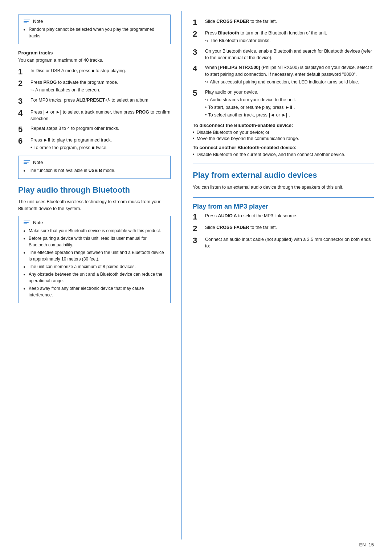  Describe the element at coordinates (97, 278) in the screenshot. I see `note-item-3-4: Any obstacle between the unit and a Blue…` at that location.